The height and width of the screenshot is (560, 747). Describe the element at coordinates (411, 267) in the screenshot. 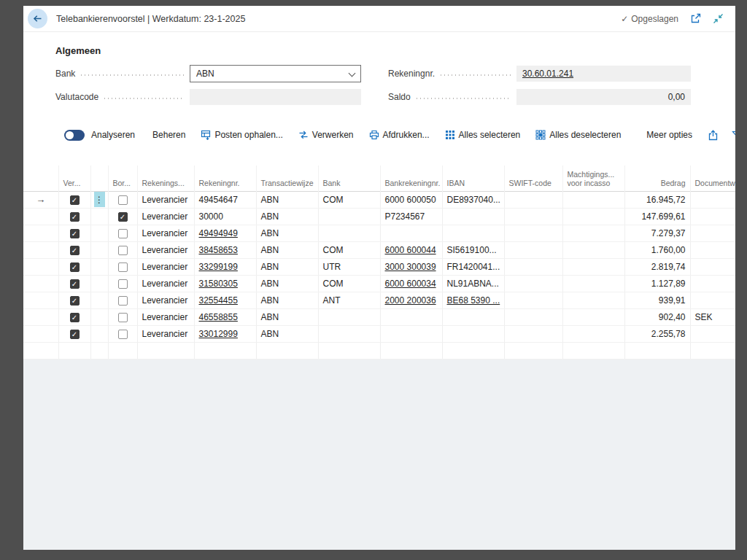

I see `bankrekeningnr-cell: 3000 300039` at that location.